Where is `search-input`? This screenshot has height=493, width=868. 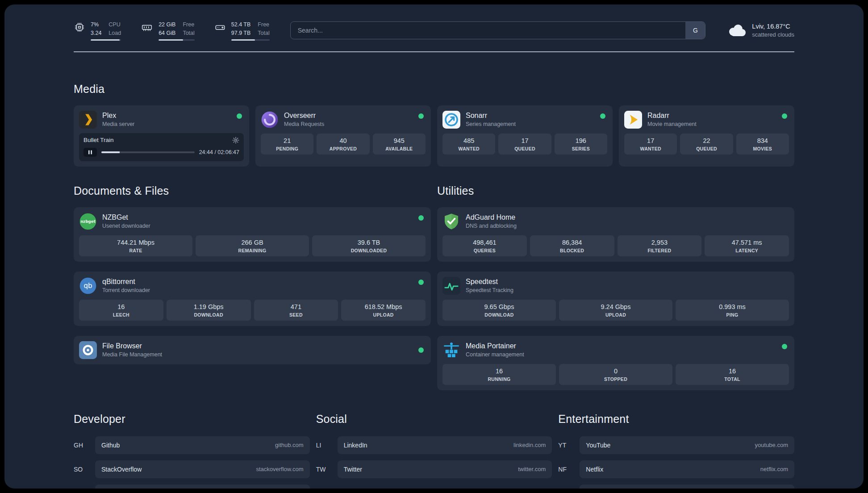
search-input is located at coordinates (498, 30).